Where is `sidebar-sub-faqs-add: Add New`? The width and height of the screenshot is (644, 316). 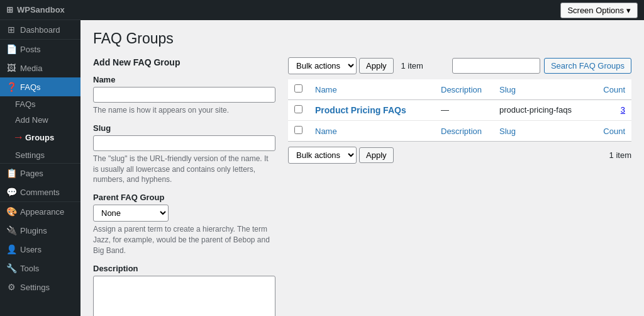
sidebar-sub-faqs-add: Add New is located at coordinates (40, 120).